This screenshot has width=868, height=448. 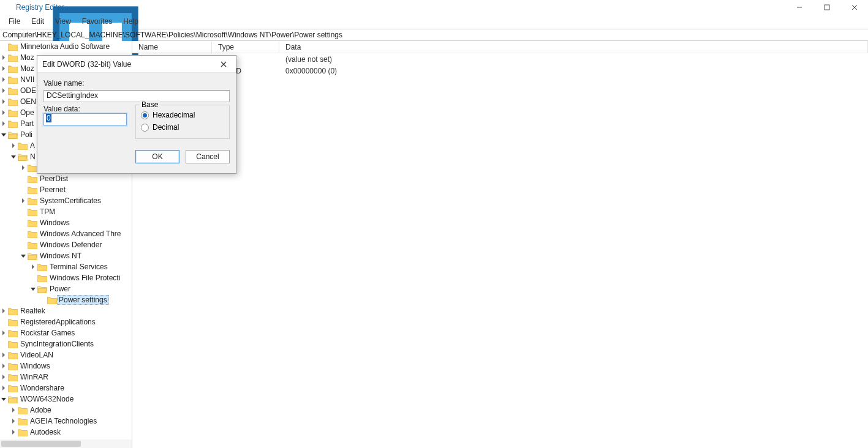 What do you see at coordinates (85, 119) in the screenshot?
I see `value-data-field: 0` at bounding box center [85, 119].